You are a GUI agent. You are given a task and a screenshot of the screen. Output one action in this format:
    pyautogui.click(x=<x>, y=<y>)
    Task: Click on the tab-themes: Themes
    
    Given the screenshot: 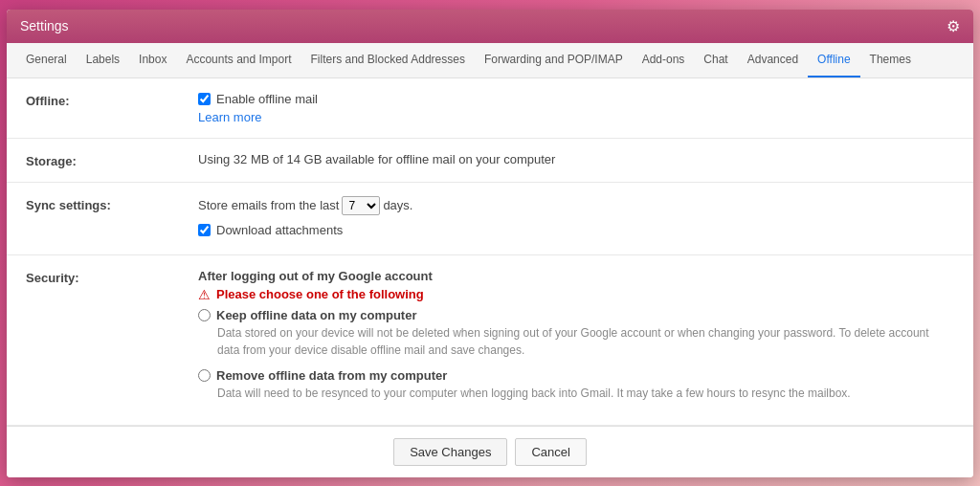 What is the action you would take?
    pyautogui.click(x=890, y=60)
    